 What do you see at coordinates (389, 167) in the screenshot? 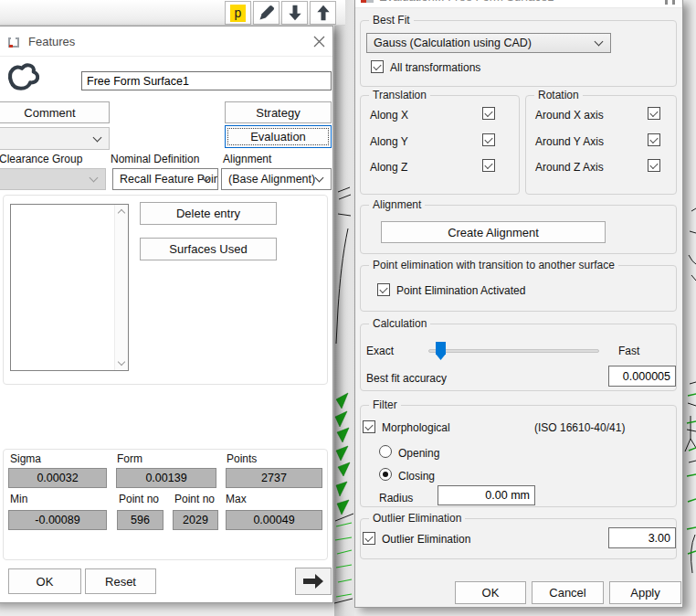
I see `along-z-label: Along Z` at bounding box center [389, 167].